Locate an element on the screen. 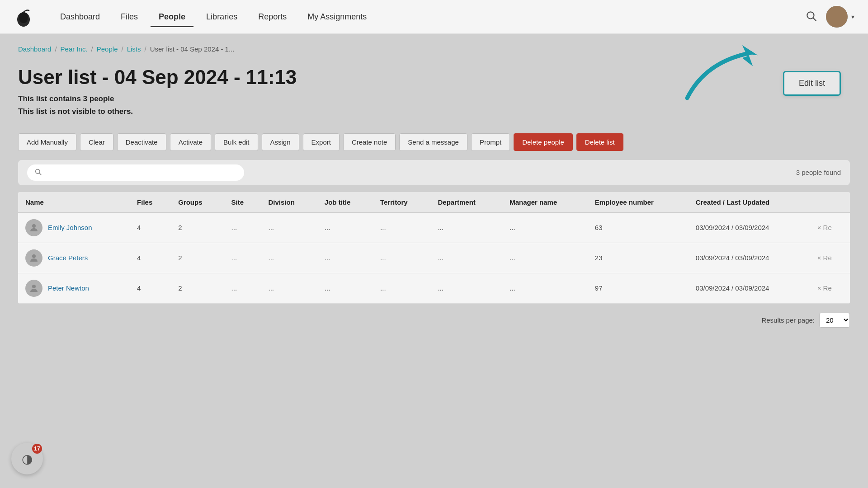 Image resolution: width=868 pixels, height=488 pixels. avatar is located at coordinates (837, 17).